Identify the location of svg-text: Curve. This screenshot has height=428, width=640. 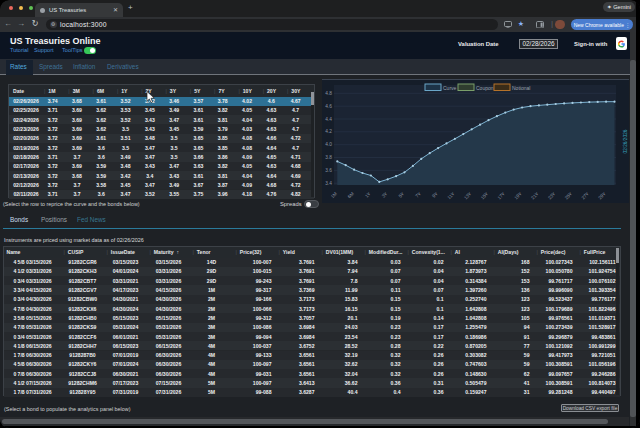
(450, 88).